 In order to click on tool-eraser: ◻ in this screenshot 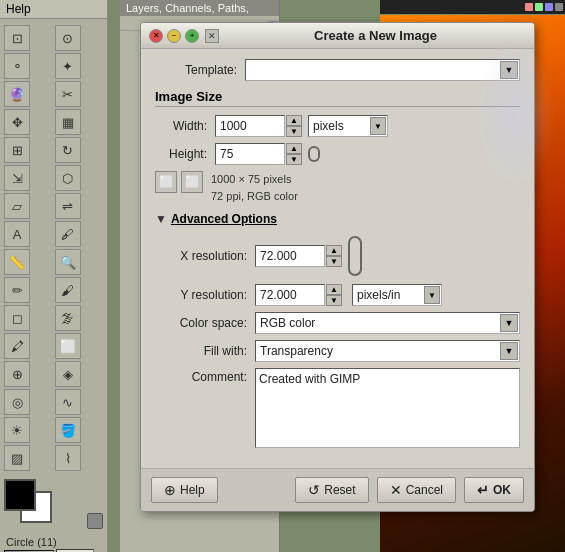, I will do `click(17, 318)`.